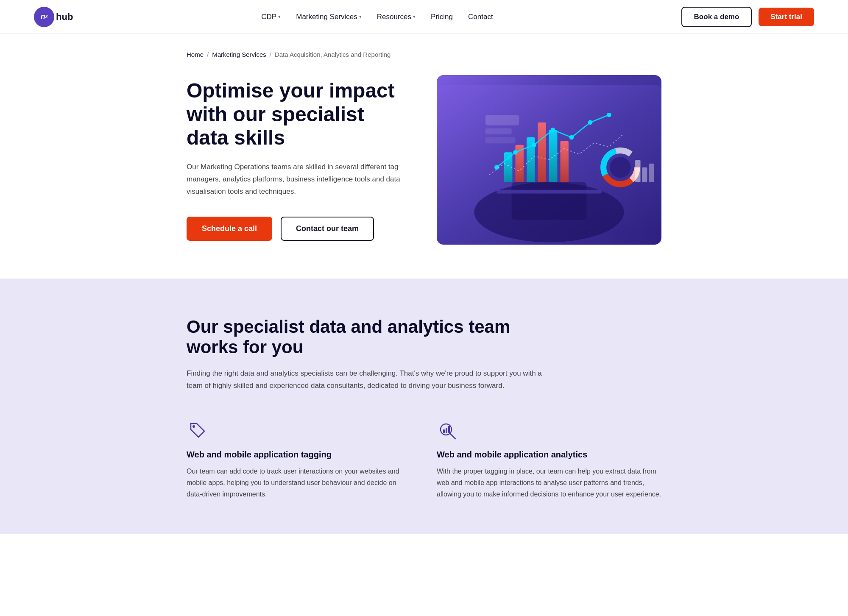  Describe the element at coordinates (448, 430) in the screenshot. I see `analytics-search-icon` at that location.